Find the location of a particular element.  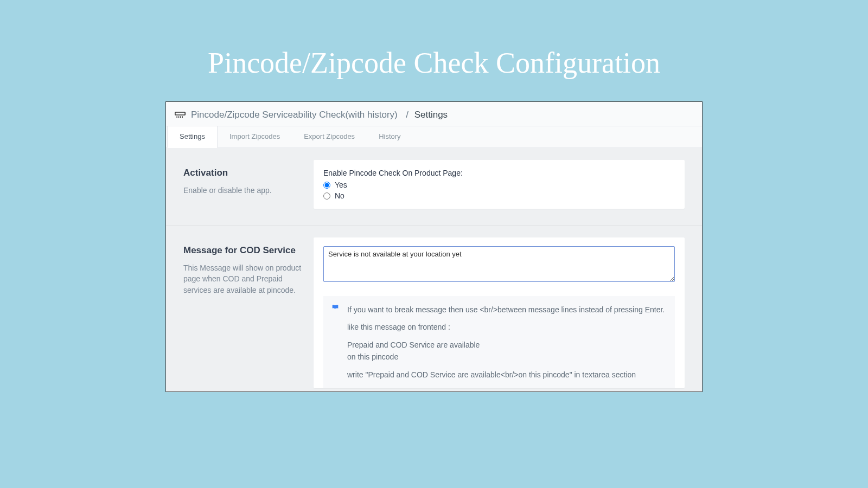

radio-no-label: No is located at coordinates (340, 196).